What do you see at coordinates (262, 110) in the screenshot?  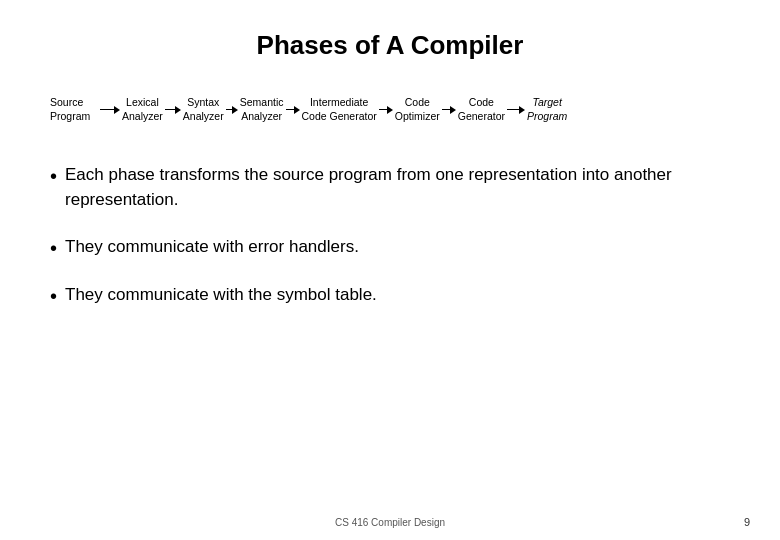 I see `phase-semantic: Semantic Analyzer` at bounding box center [262, 110].